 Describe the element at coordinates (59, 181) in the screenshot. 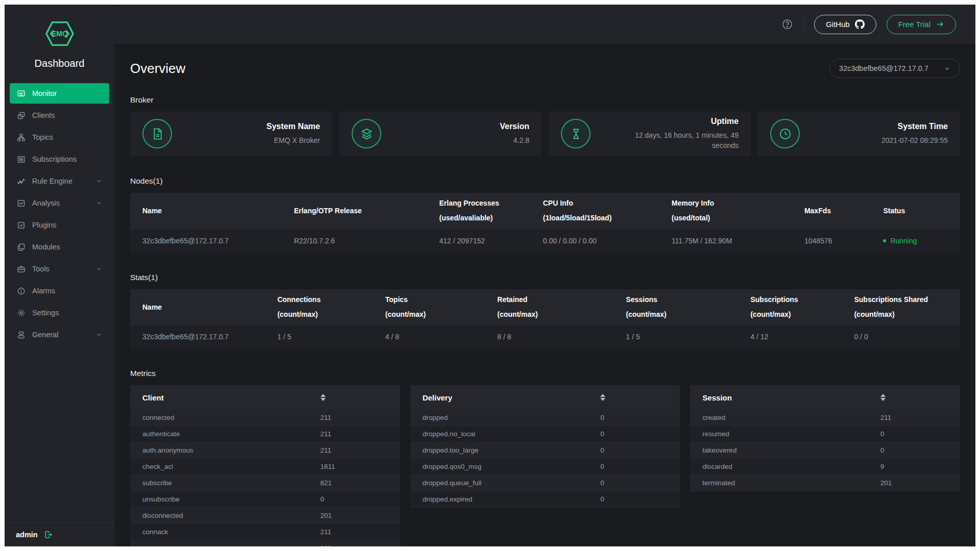

I see `sidebar-item-rule-engine: Rule Engine` at that location.